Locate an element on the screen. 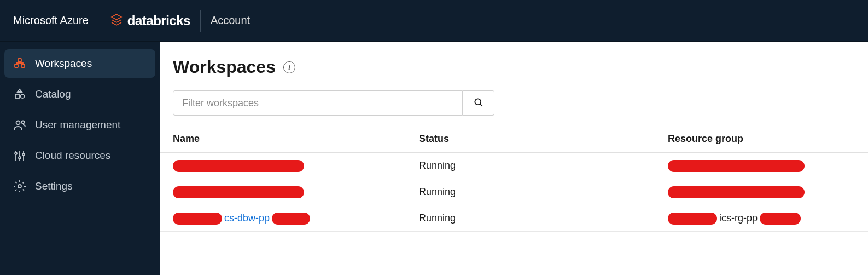 This screenshot has width=868, height=275. table-header: Name Status Resource group is located at coordinates (514, 143).